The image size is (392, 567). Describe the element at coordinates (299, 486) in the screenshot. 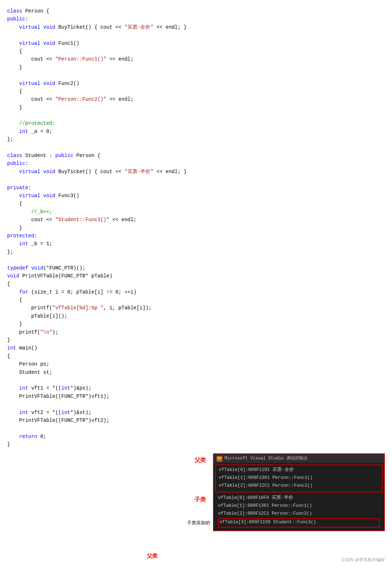

I see `father-line-3: vfTable[2]:009F12C1 Person::Func2()` at that location.